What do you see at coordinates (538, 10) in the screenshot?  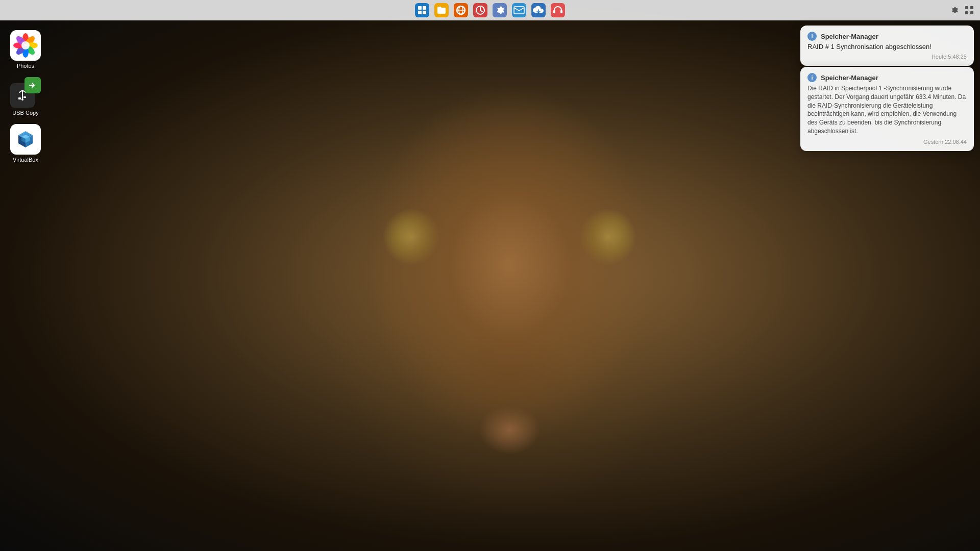 I see `cloudstore-icon` at bounding box center [538, 10].